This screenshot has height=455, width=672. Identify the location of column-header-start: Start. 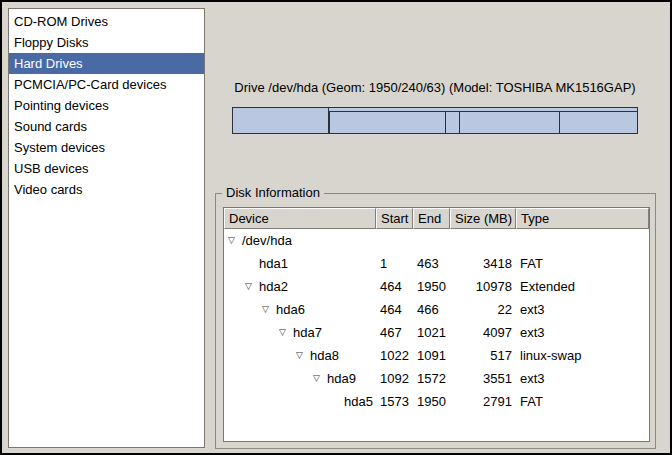
(394, 218).